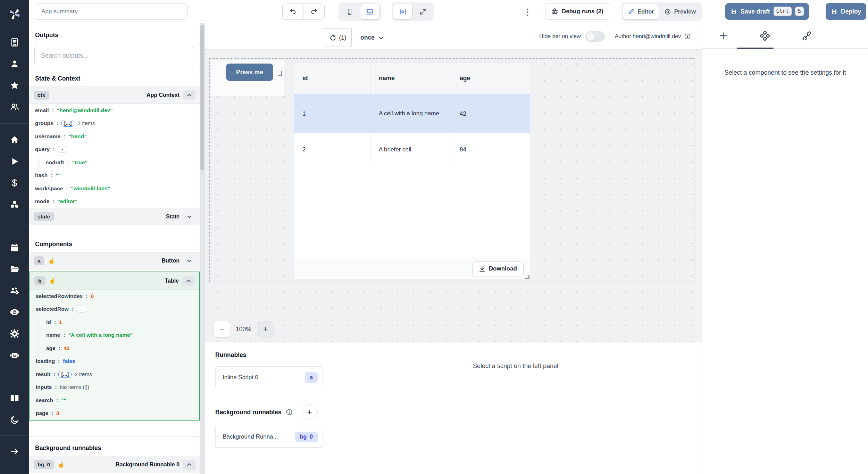 The height and width of the screenshot is (474, 868). I want to click on schedule-dropdown: once, so click(372, 38).